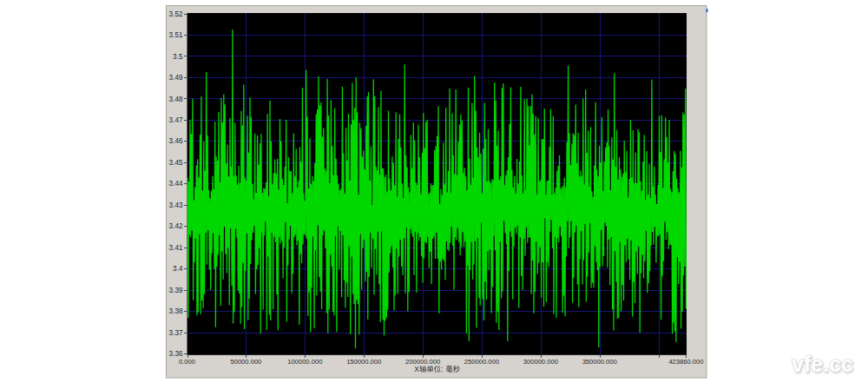  What do you see at coordinates (246, 361) in the screenshot?
I see `svg-text: 50000.000` at bounding box center [246, 361].